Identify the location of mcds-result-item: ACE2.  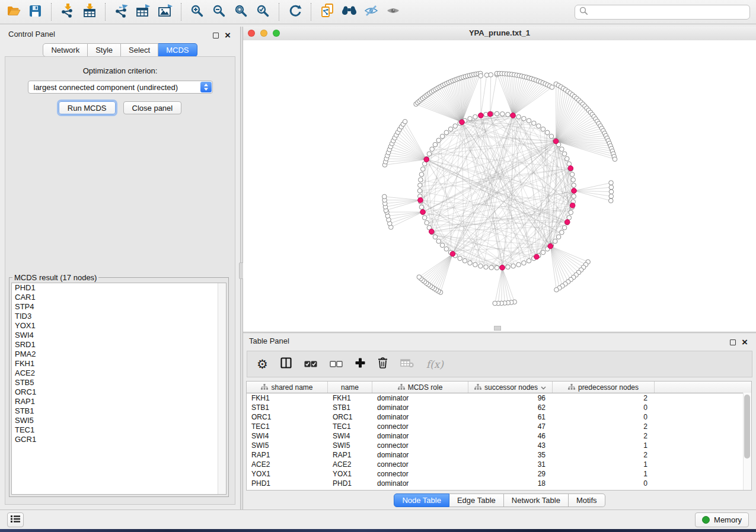
(119, 373).